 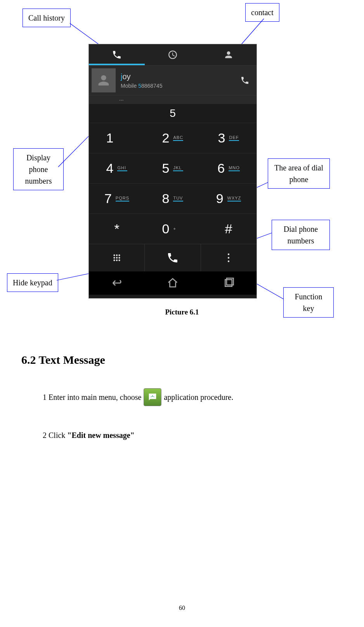 What do you see at coordinates (173, 55) in the screenshot?
I see `tab-bar` at bounding box center [173, 55].